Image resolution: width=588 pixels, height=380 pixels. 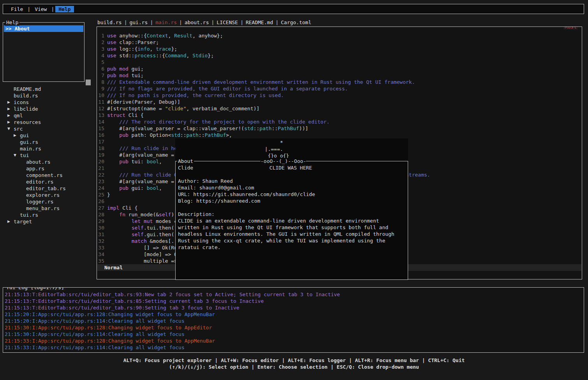 I want to click on line-number: 9, so click(x=100, y=89).